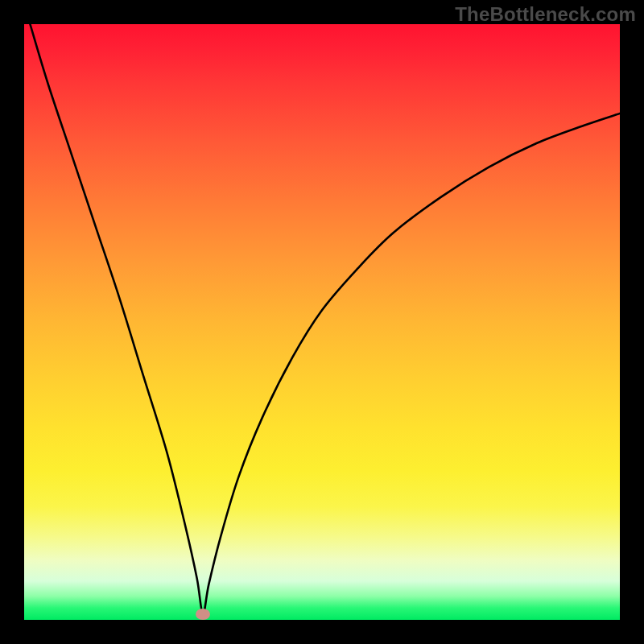 This screenshot has width=644, height=644. Describe the element at coordinates (546, 14) in the screenshot. I see `watermark-text: TheBottleneck.com` at that location.